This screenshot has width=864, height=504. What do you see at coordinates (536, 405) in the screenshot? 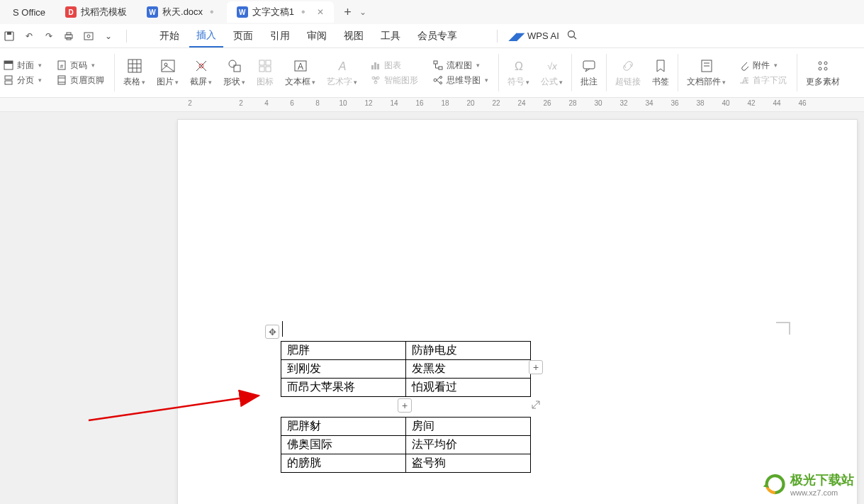
I see `table-resize-handle` at bounding box center [536, 405].